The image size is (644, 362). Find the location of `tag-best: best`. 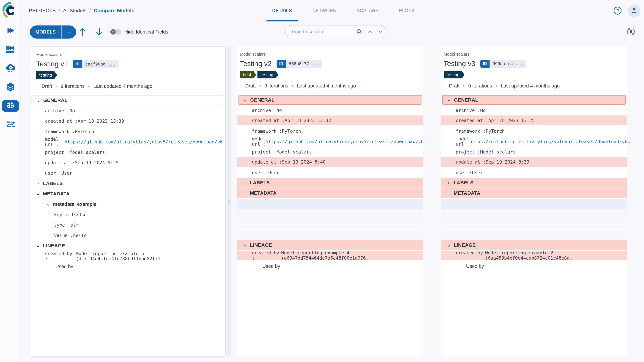

tag-best: best is located at coordinates (248, 75).